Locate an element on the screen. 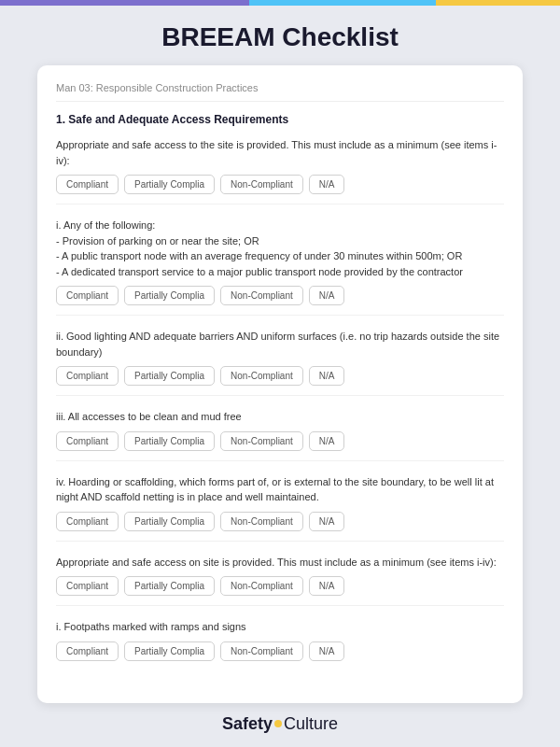  option-btn-4-1: Partially Complia is located at coordinates (170, 441).